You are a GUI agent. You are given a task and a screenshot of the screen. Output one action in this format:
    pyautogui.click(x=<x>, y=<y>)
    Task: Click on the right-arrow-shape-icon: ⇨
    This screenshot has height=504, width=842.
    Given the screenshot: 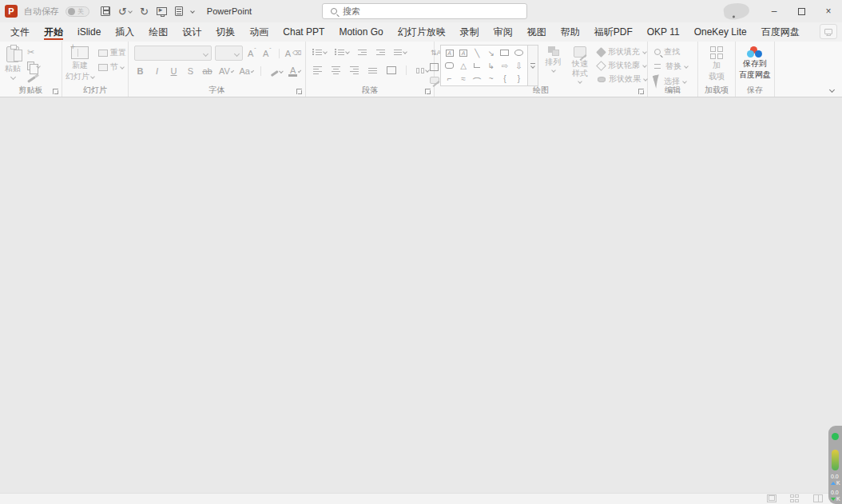 What is the action you would take?
    pyautogui.click(x=505, y=65)
    